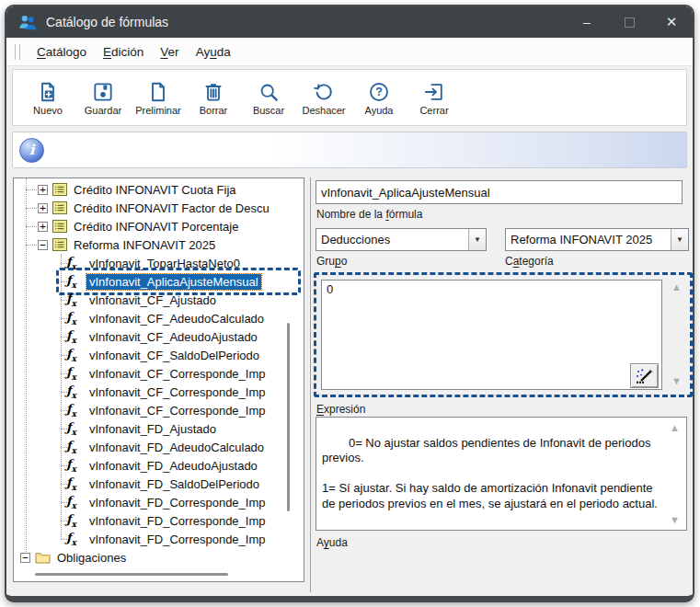 The height and width of the screenshot is (607, 700). What do you see at coordinates (350, 97) in the screenshot?
I see `toolbar: NuevoGuardarPreliminarBorrarBuscarDeshac…` at bounding box center [350, 97].